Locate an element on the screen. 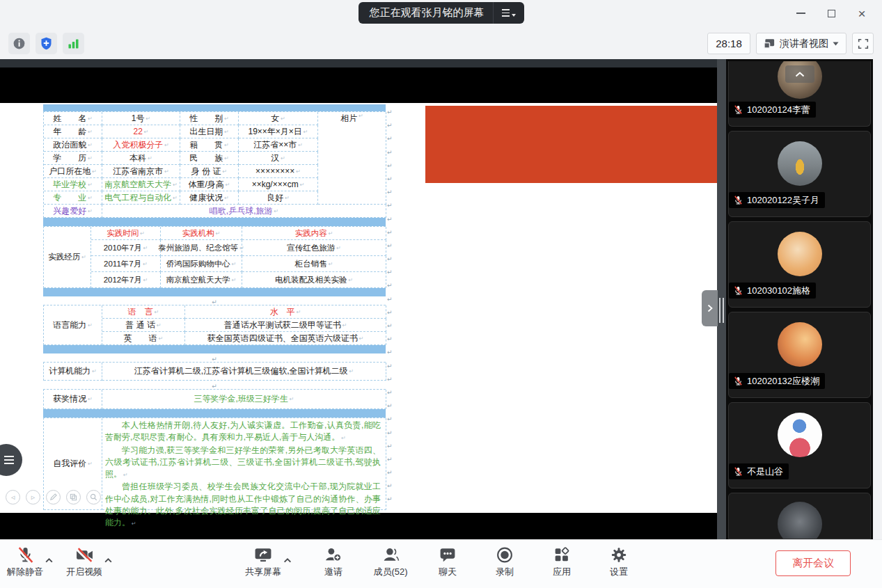 This screenshot has height=588, width=882. table-cell: 唱歌,乒乓球,旅游 is located at coordinates (244, 212).